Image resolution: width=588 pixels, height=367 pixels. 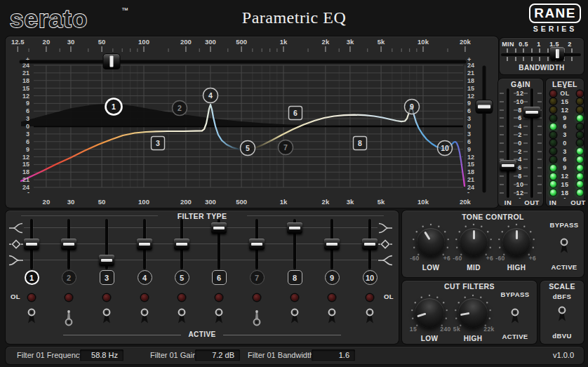 I want to click on band-marker-10: 10, so click(x=445, y=149).